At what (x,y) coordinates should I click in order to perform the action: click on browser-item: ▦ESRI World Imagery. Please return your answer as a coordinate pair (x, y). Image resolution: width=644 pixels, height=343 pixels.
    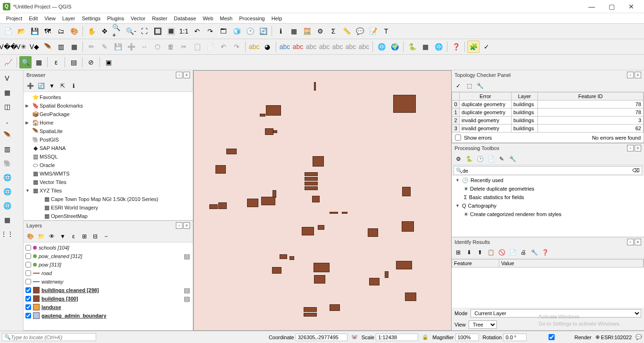
    Looking at the image, I should click on (108, 208).